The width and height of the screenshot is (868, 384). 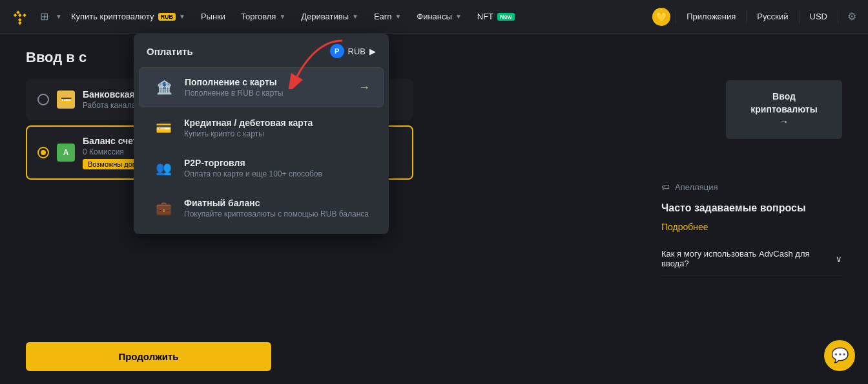 What do you see at coordinates (261, 50) in the screenshot?
I see `dropdown-header: Оплатить P RUB ▶` at bounding box center [261, 50].